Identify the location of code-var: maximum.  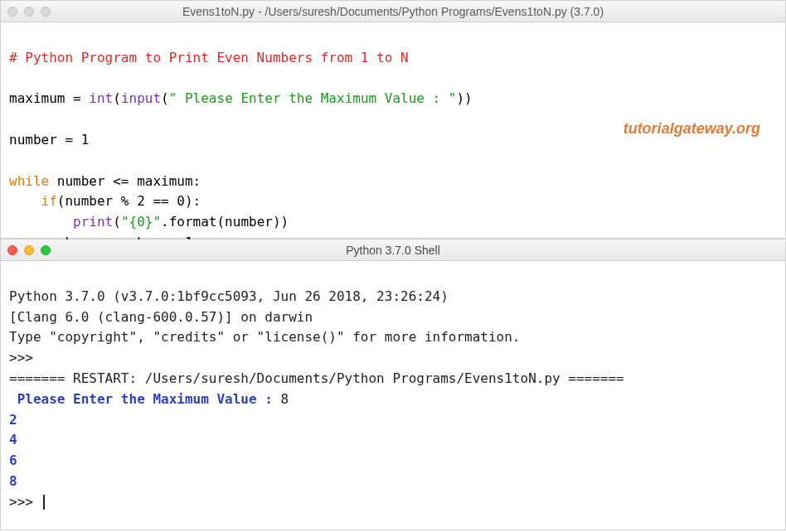
(36, 98).